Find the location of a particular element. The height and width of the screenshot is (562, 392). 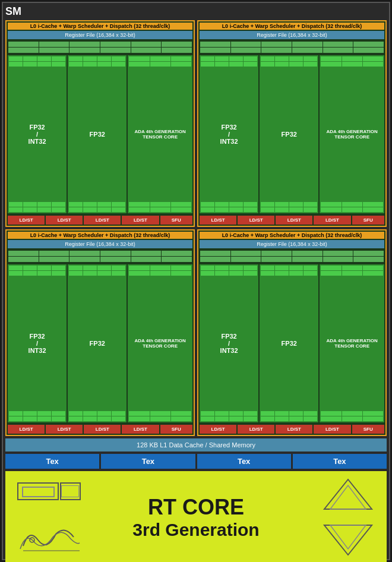

ldst-btn-4-1: LD/ST is located at coordinates (218, 429).